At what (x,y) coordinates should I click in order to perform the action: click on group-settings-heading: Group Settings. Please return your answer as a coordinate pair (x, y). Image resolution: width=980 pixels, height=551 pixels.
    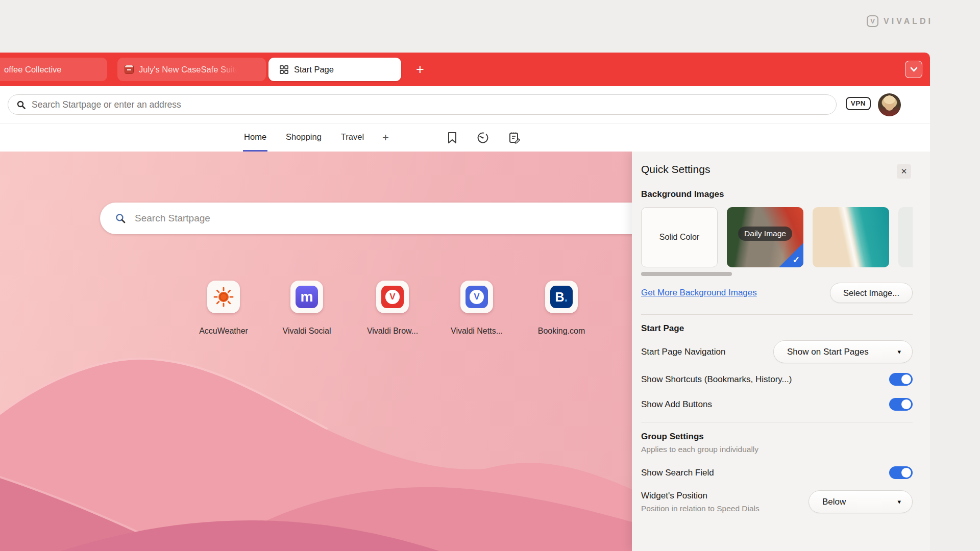
    Looking at the image, I should click on (777, 437).